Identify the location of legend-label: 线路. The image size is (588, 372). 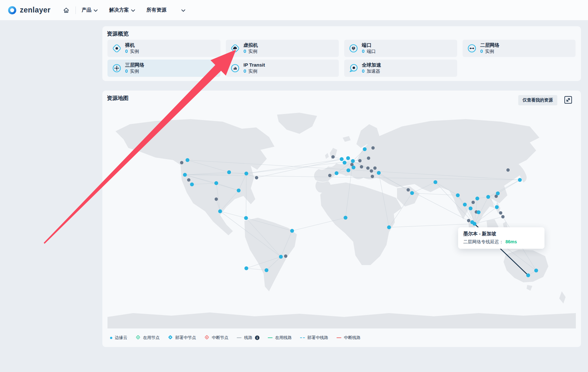
(248, 338).